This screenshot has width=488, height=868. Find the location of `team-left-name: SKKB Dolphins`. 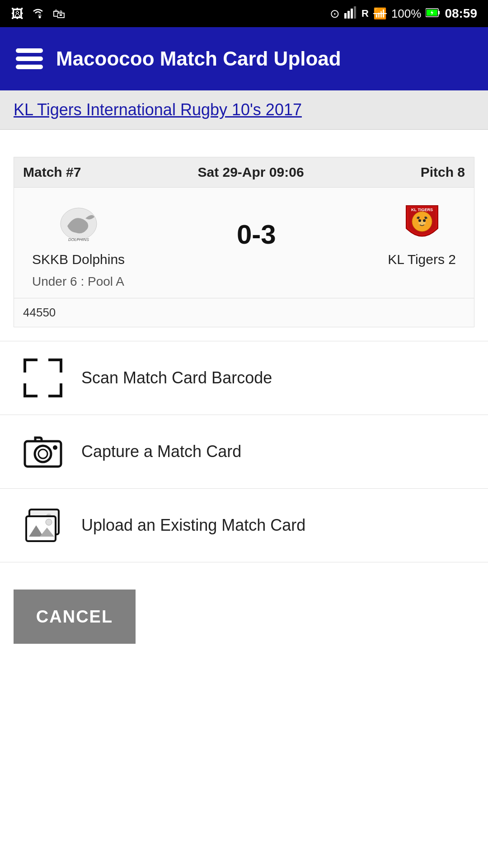

team-left-name: SKKB Dolphins is located at coordinates (79, 259).